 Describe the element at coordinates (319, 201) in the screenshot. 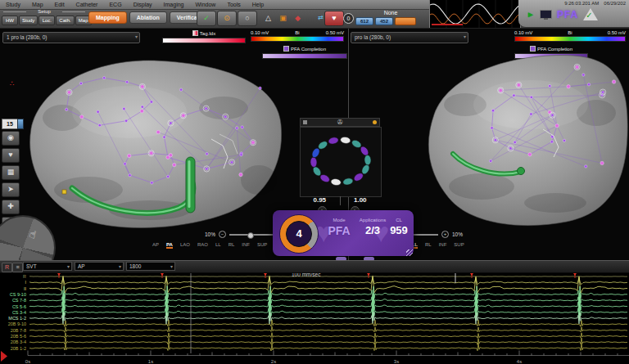

I see `index-value-left: 0.95` at that location.